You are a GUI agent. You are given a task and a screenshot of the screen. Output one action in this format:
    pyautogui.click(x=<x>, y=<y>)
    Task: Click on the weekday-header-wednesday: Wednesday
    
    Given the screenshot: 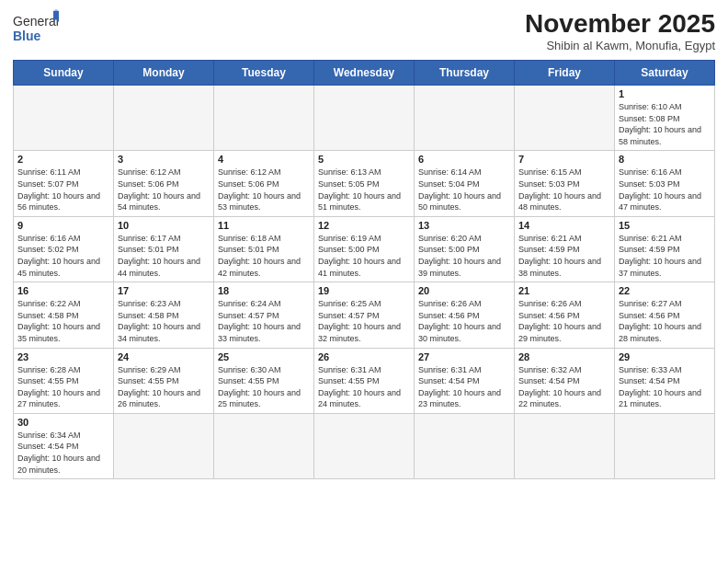 What is the action you would take?
    pyautogui.click(x=364, y=74)
    